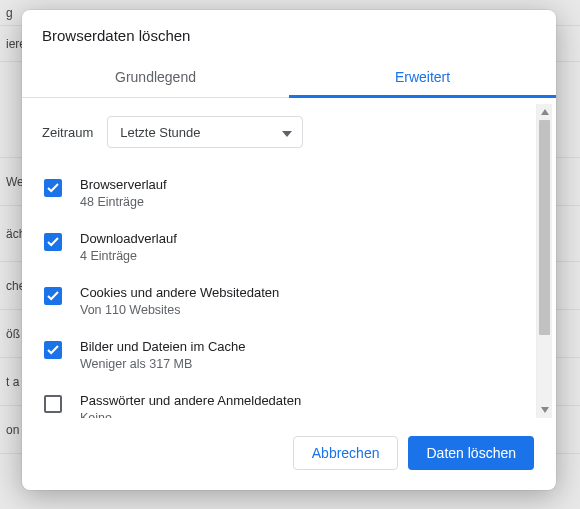 This screenshot has height=509, width=580. I want to click on item-title: Passwörter und andere Anmeldedaten, so click(190, 400).